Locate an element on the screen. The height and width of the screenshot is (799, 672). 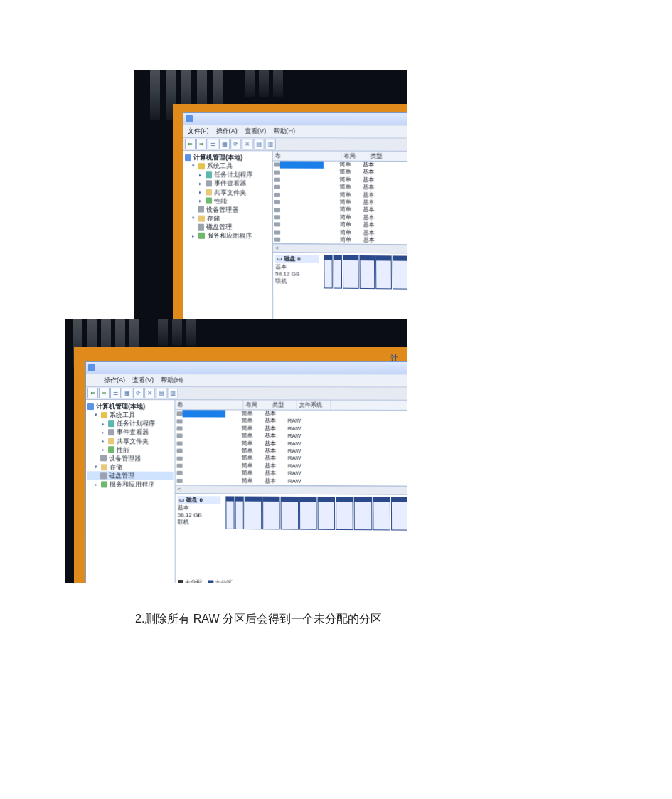
disk-panel: ▭ 磁盘 0 基本 58.12 GB 联机 is located at coordinates (340, 285).